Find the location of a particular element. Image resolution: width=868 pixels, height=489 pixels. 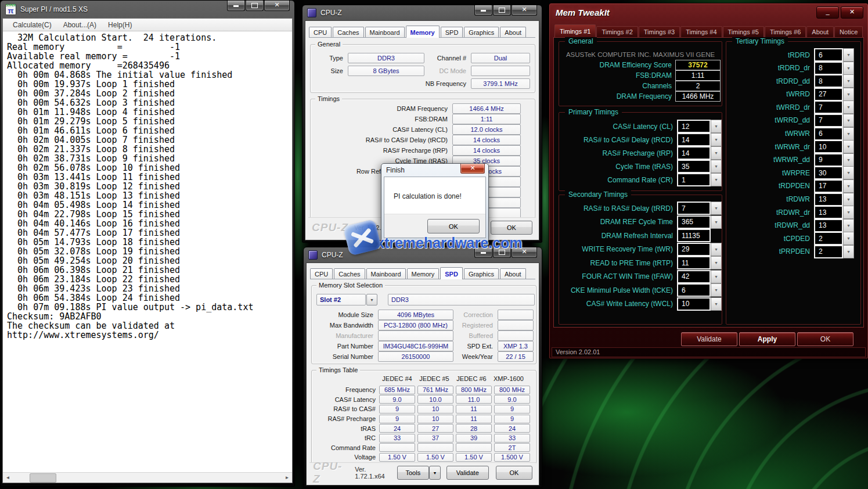

minimize-button: _ is located at coordinates (828, 13).